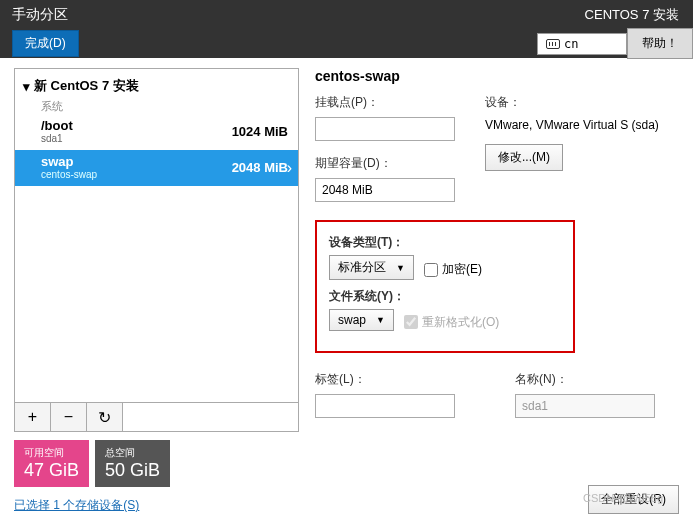  I want to click on filesystem-select: swap ▼, so click(362, 320).